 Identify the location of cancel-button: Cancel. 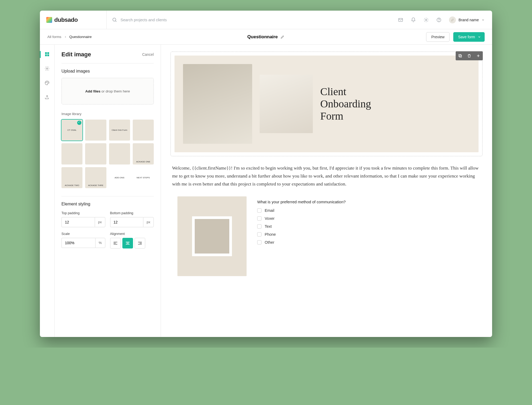
(148, 54).